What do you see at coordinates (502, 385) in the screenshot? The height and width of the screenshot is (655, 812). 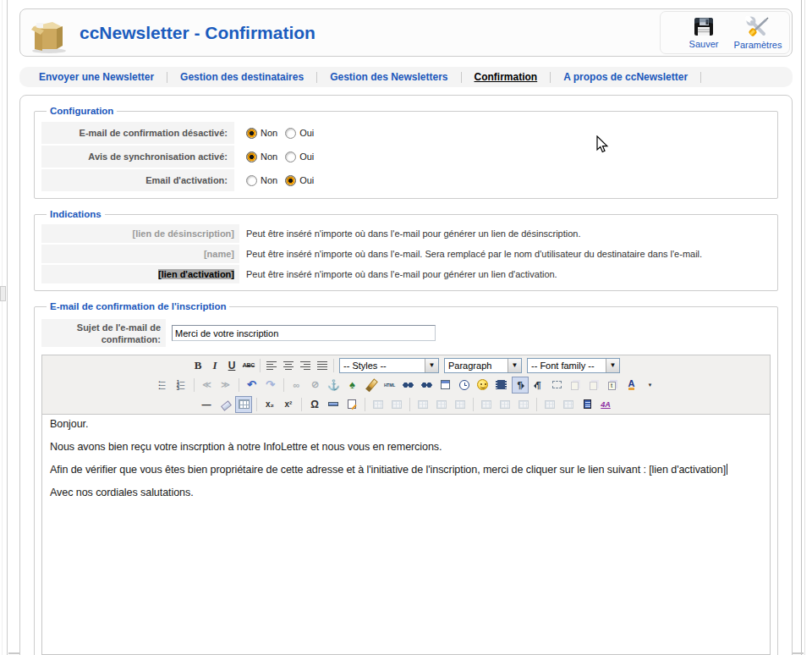 I see `media-button` at bounding box center [502, 385].